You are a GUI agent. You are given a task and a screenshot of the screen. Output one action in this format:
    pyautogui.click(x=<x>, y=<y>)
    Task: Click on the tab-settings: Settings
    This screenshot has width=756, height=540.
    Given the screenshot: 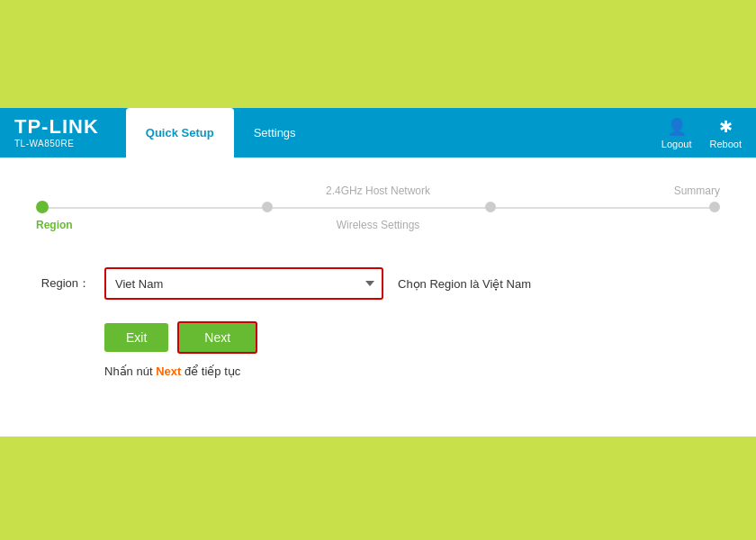 What is the action you would take?
    pyautogui.click(x=275, y=133)
    